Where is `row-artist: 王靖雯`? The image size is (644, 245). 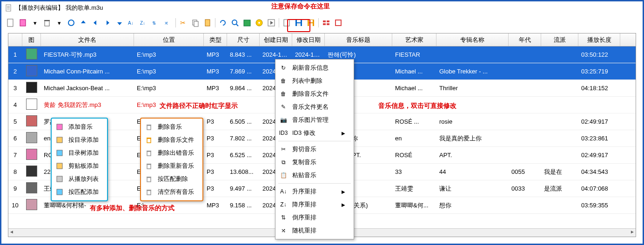
row-artist: 王靖雯 is located at coordinates (414, 189).